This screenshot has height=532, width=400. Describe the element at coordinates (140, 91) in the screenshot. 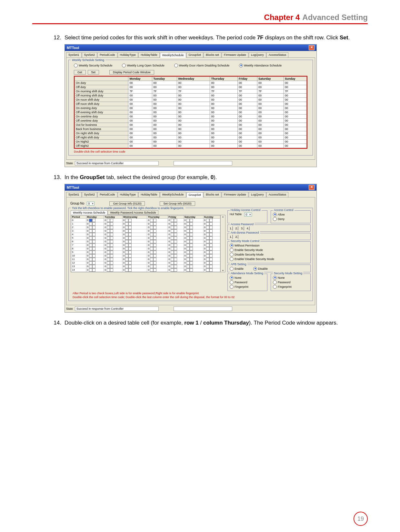

I see `table-cell: 7F` at that location.